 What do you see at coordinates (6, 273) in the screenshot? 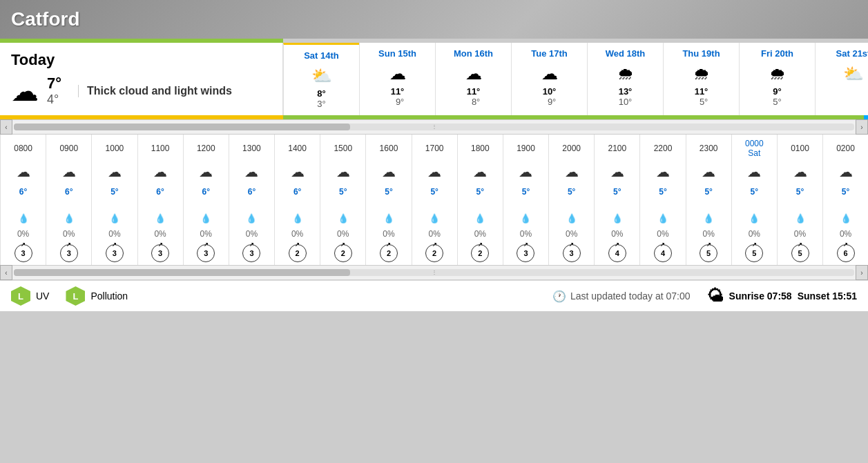
I see `scroll-left-btn-bottom: ‹` at bounding box center [6, 273].